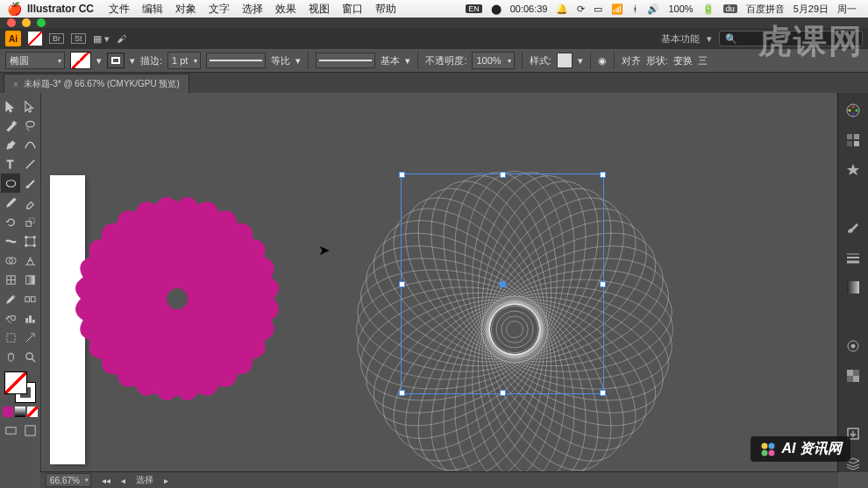 This screenshot has height=488, width=868. Describe the element at coordinates (598, 9) in the screenshot. I see `display-icon: ▭` at that location.